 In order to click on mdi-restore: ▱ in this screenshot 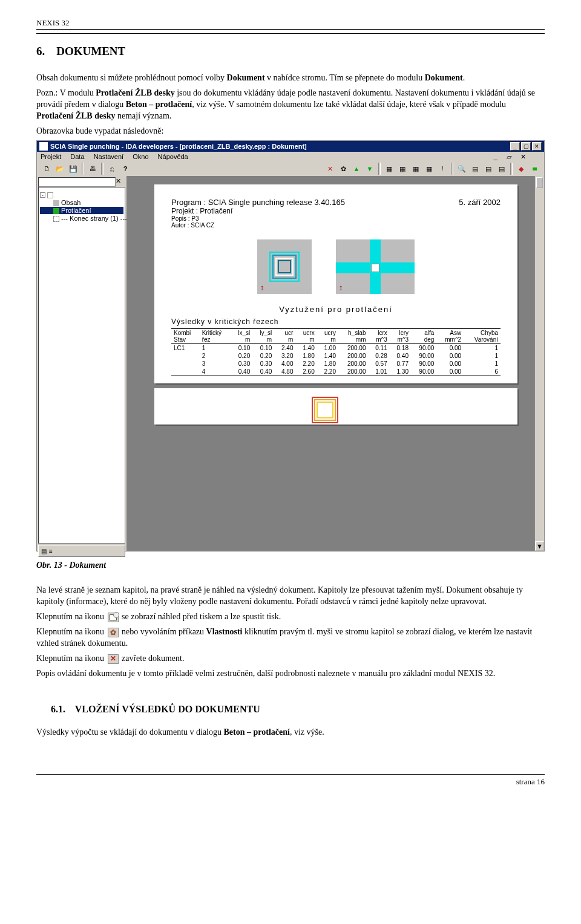, I will do `click(509, 157)`.